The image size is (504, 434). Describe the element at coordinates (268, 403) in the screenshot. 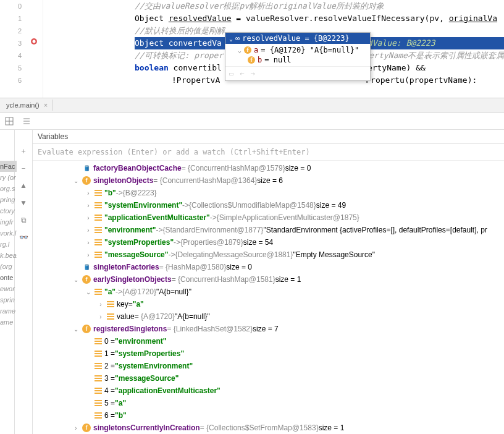

I see `tree-node: ›5 = "a"` at that location.